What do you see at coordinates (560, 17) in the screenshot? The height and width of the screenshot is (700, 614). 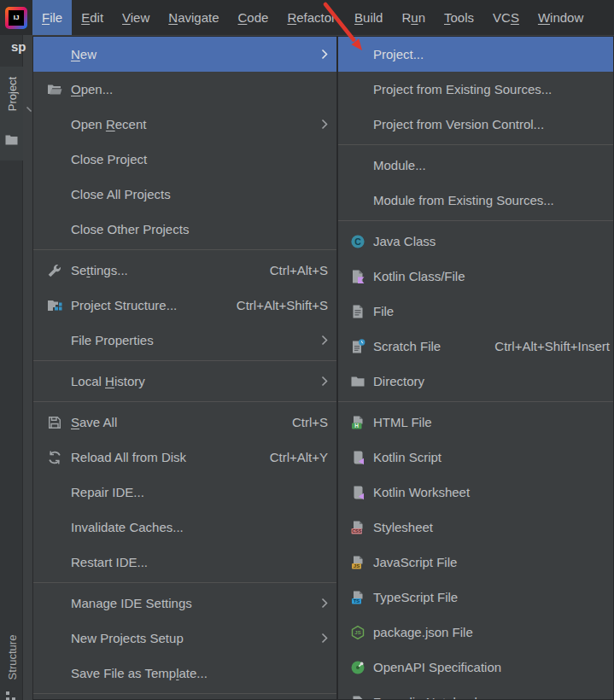 I see `menubar-item-window: Window` at bounding box center [560, 17].